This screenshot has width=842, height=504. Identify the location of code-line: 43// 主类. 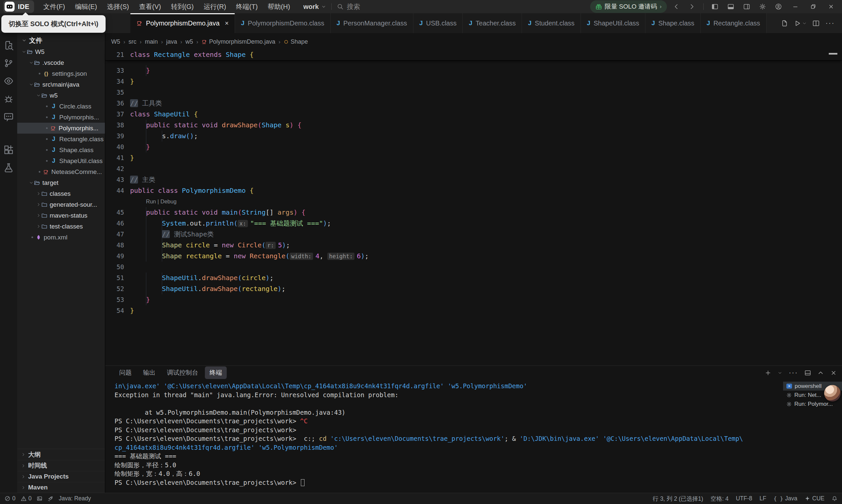
(474, 180).